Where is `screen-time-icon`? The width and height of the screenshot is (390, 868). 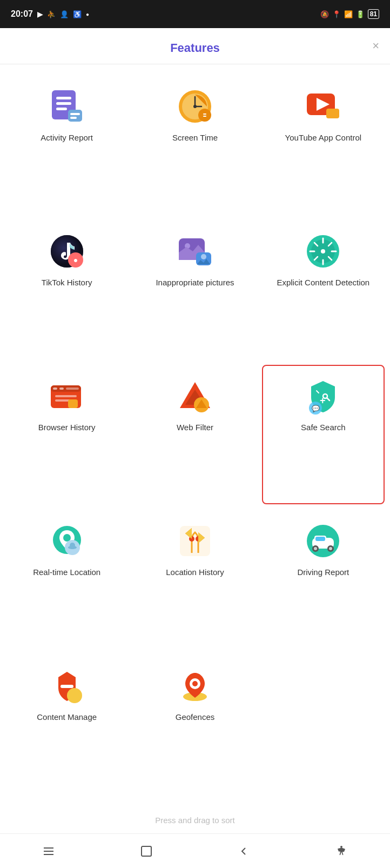 screen-time-icon is located at coordinates (195, 106).